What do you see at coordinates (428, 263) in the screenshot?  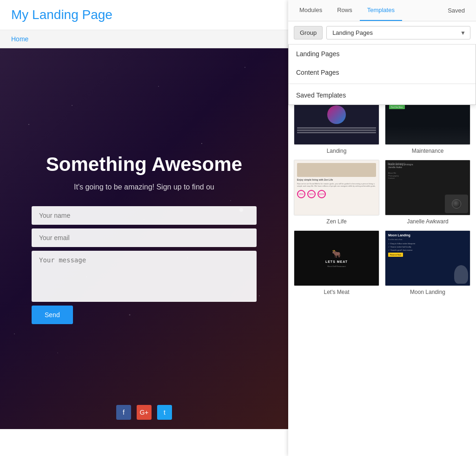 I see `template-item-moon-landing: Moon Landing For the rest of us. ✓Easy t…` at bounding box center [428, 263].